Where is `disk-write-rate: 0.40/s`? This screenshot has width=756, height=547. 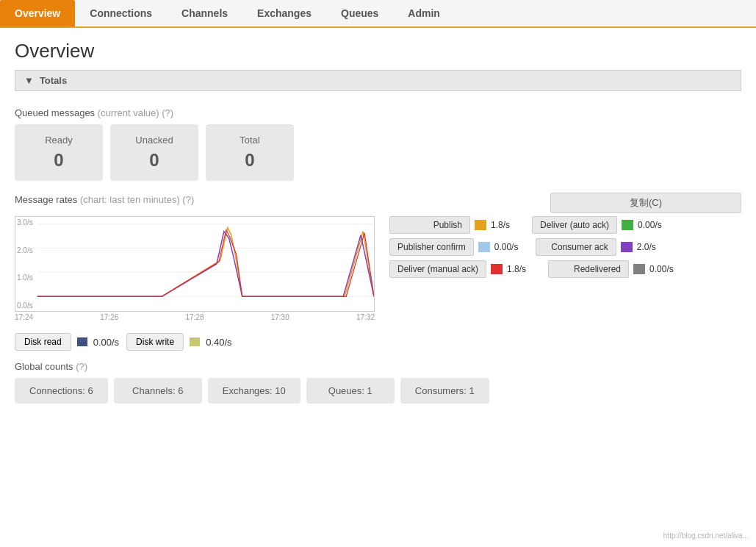
disk-write-rate: 0.40/s is located at coordinates (219, 343).